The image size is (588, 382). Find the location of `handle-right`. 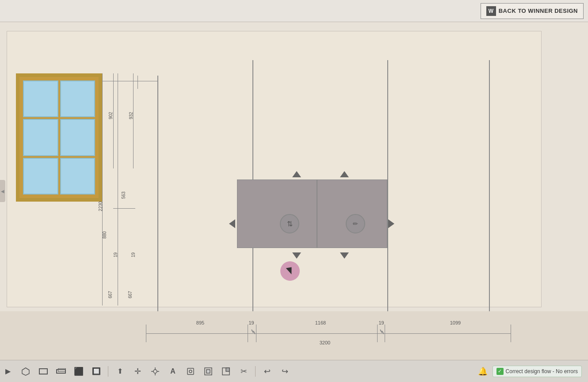

handle-right is located at coordinates (391, 224).